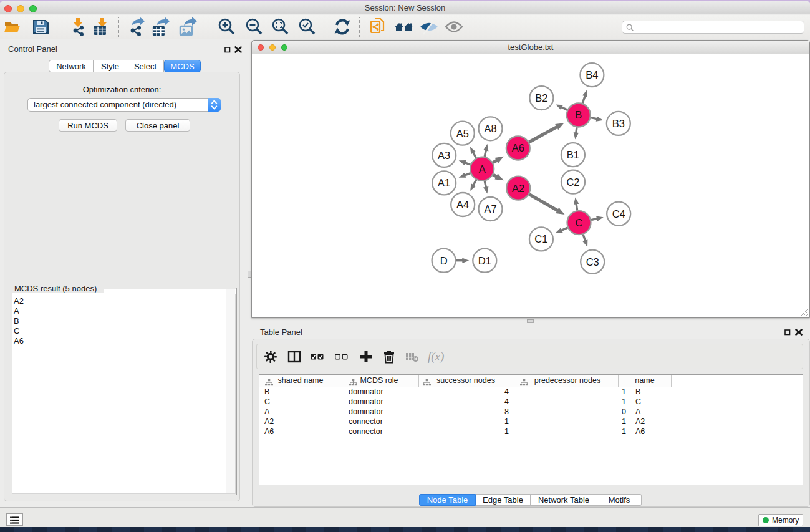 This screenshot has width=810, height=532. Describe the element at coordinates (579, 115) in the screenshot. I see `svg-text: B` at that location.